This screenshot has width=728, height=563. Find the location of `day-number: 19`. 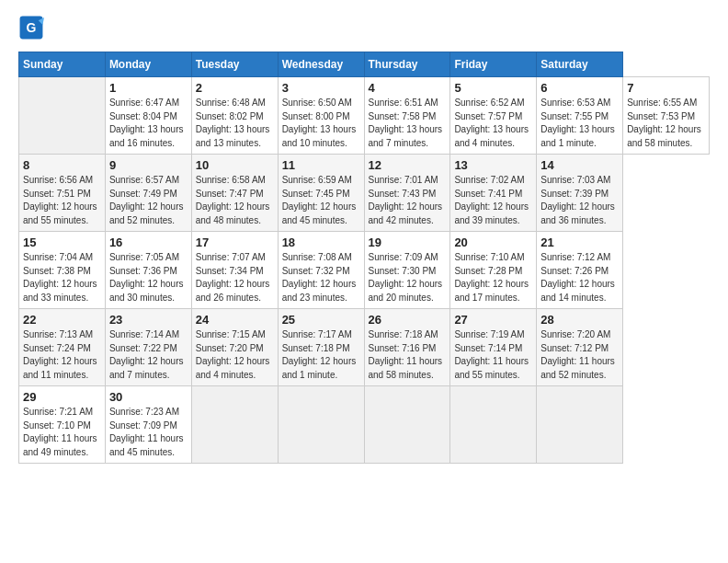

day-number: 19 is located at coordinates (408, 243).